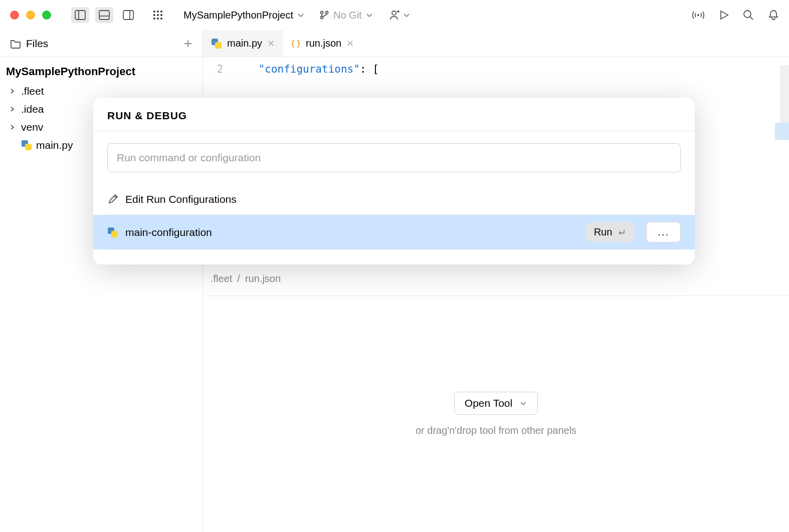  Describe the element at coordinates (181, 199) in the screenshot. I see `edit-configs-label: Edit Run Configurations` at that location.